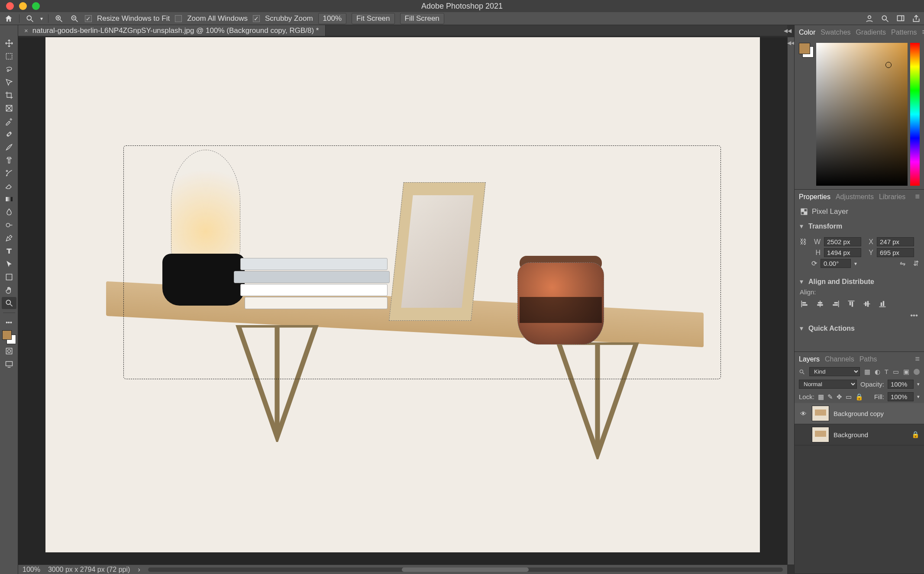 The width and height of the screenshot is (924, 574). What do you see at coordinates (869, 359) in the screenshot?
I see `tab-paths: Paths` at bounding box center [869, 359].